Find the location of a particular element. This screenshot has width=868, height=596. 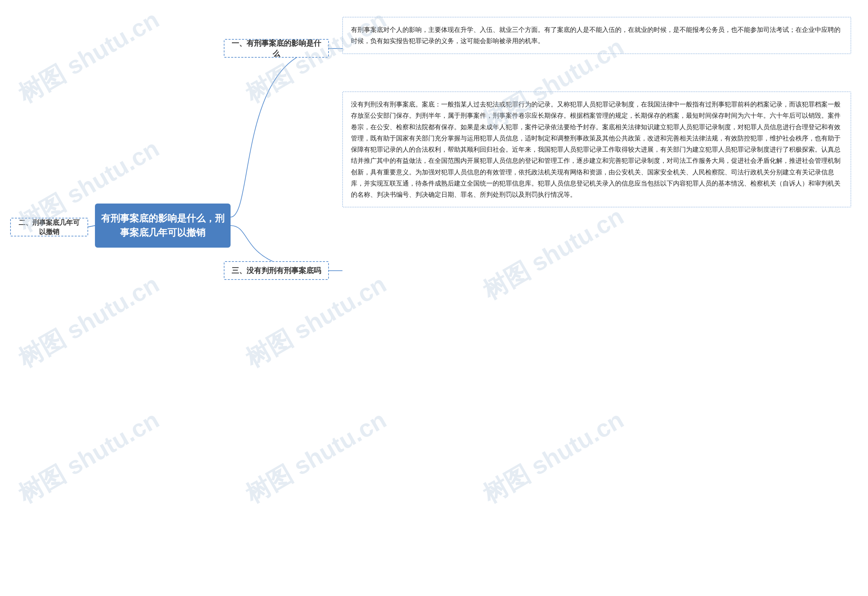

left-branch-node: 二、刑事案底几年可以撤销 is located at coordinates (49, 227).